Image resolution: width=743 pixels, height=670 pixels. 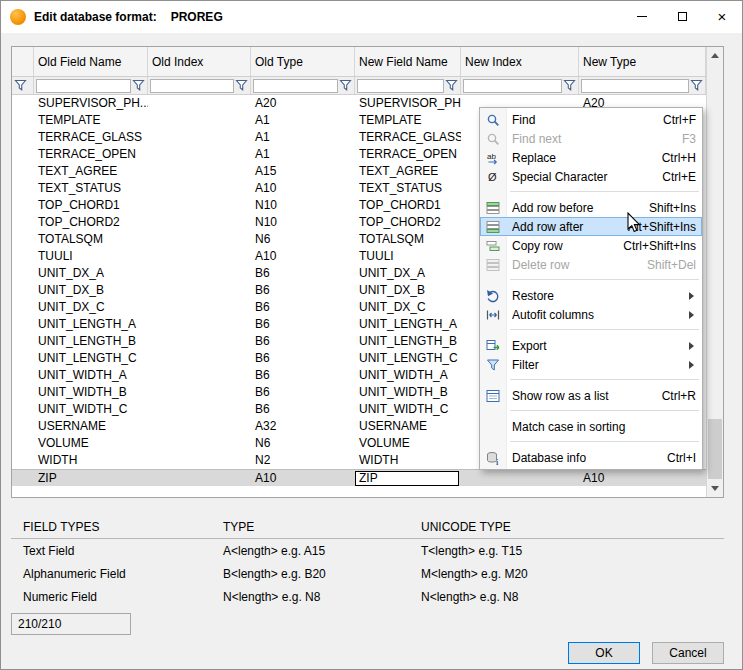 What do you see at coordinates (303, 104) in the screenshot?
I see `cell-old-type: A20` at bounding box center [303, 104].